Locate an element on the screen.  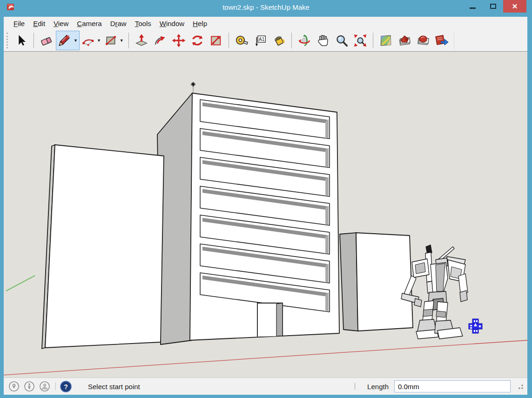
status-bar: ? Select start point Length is located at coordinates (265, 386).